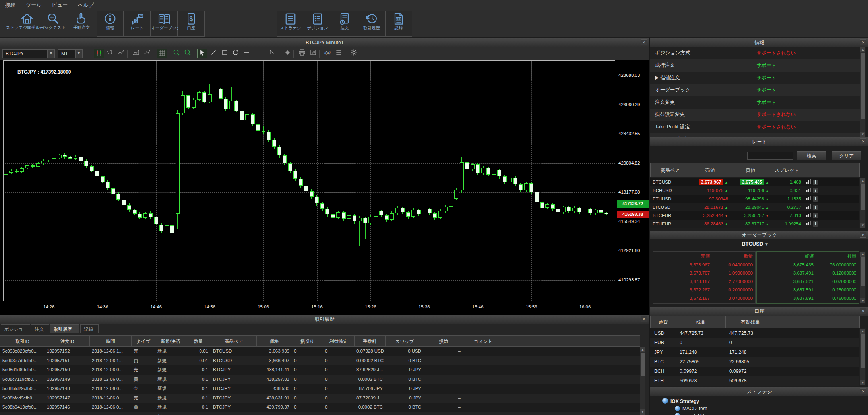  I want to click on candlestick-icon, so click(99, 54).